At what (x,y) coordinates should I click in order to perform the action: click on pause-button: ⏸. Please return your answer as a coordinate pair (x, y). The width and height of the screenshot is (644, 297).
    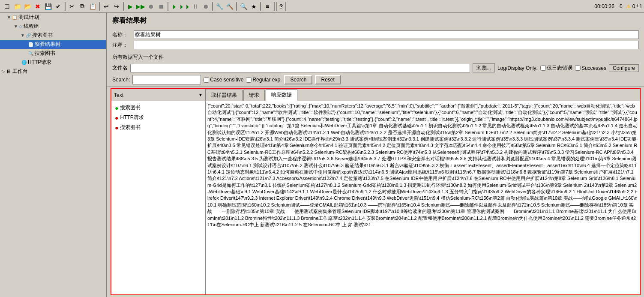
    Looking at the image, I should click on (195, 6).